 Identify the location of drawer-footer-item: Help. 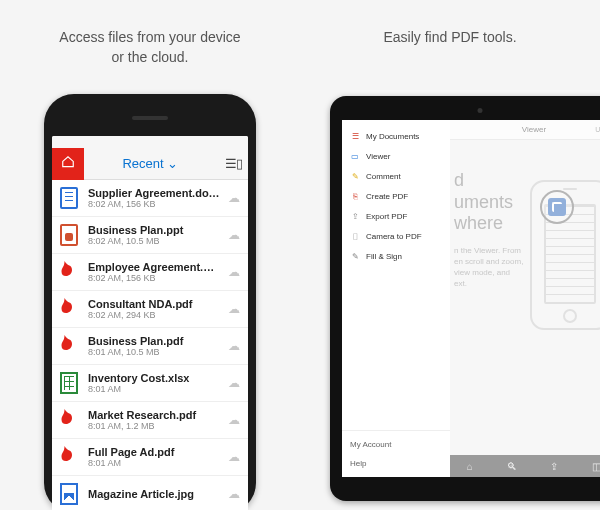
(396, 464).